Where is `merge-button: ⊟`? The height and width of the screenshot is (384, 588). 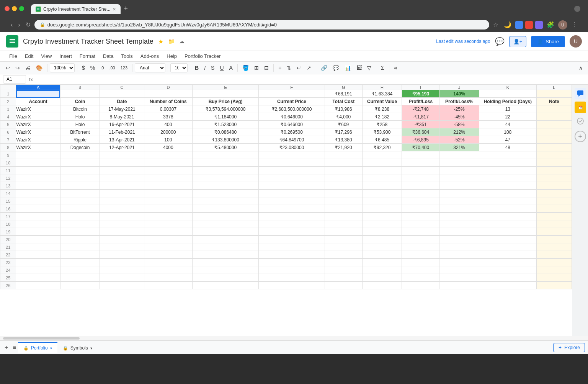
merge-button: ⊟ is located at coordinates (266, 68).